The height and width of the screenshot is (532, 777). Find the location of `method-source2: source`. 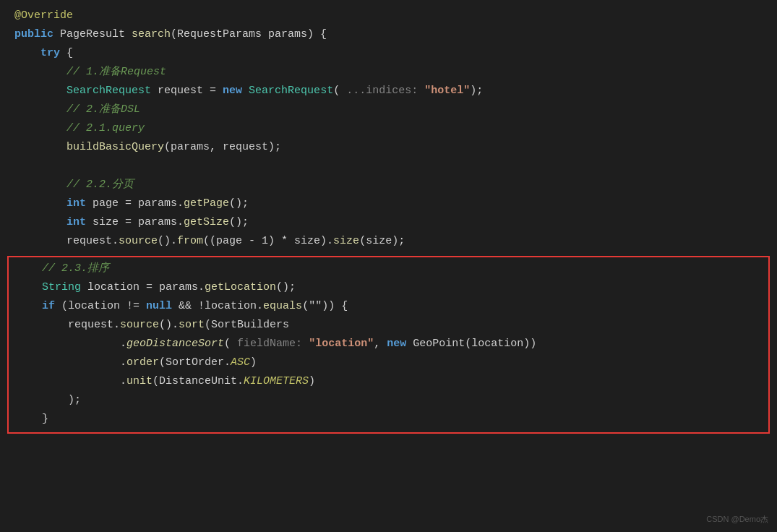

method-source2: source is located at coordinates (139, 325).